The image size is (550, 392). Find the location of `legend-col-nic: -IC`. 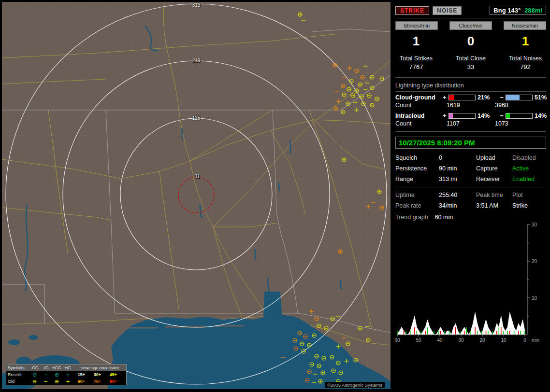

legend-col-nic: -IC is located at coordinates (45, 368).